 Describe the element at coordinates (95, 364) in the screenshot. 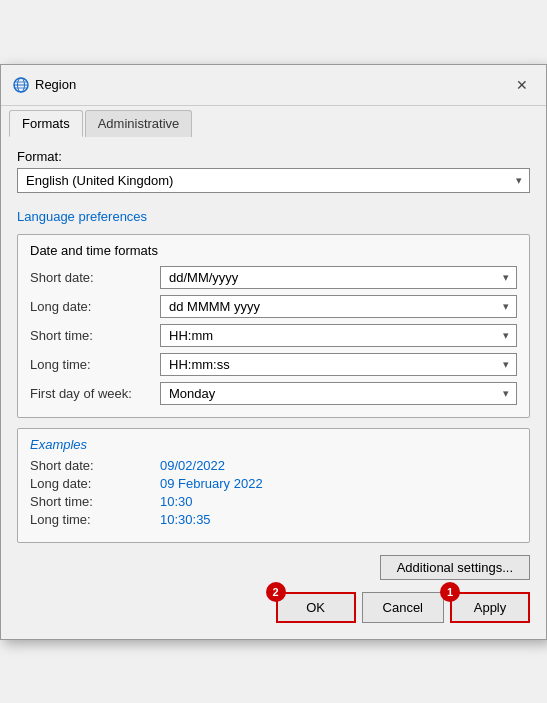

I see `long-time-label: Long time:` at that location.